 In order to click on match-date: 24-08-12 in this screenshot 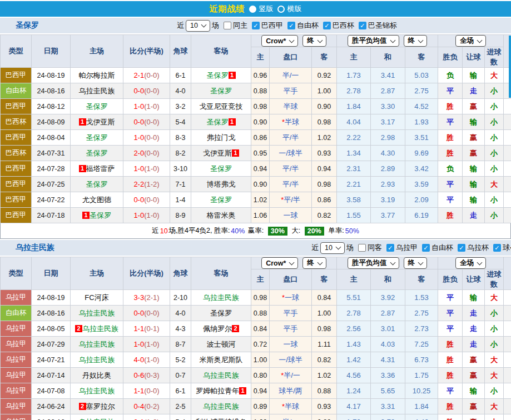, I will do `click(51, 107)`.